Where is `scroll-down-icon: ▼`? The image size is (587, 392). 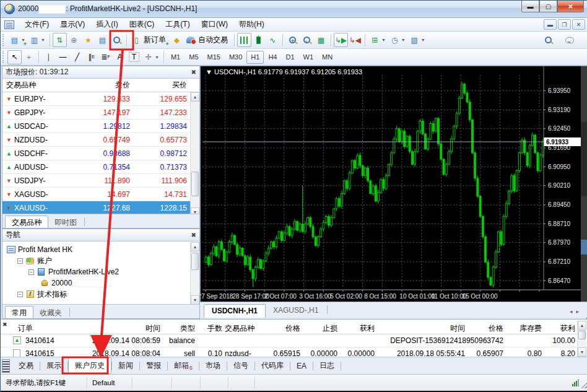
scroll-down-icon: ▼ is located at coordinates (582, 352).